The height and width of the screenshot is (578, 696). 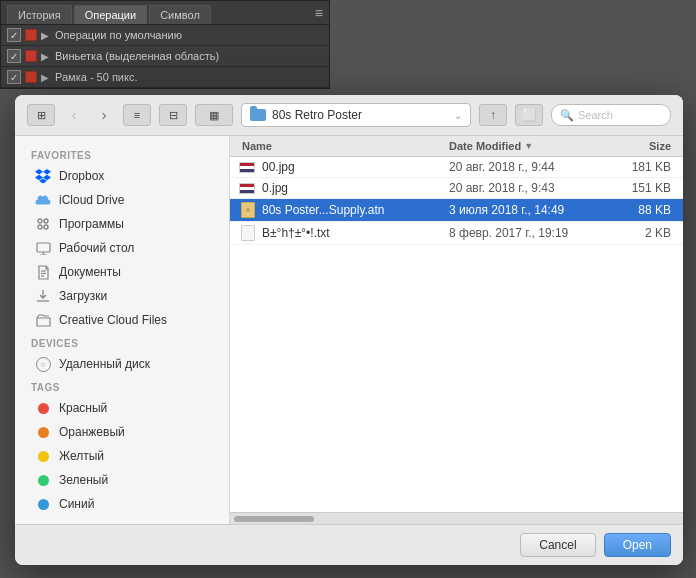 What do you see at coordinates (14, 56) in the screenshot?
I see `action-checkbox-2: ✓` at bounding box center [14, 56].